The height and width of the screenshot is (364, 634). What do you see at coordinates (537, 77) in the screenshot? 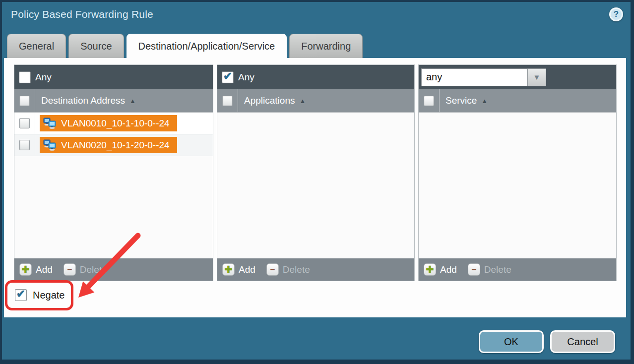
I see `chevron-down-icon: ▼` at bounding box center [537, 77].